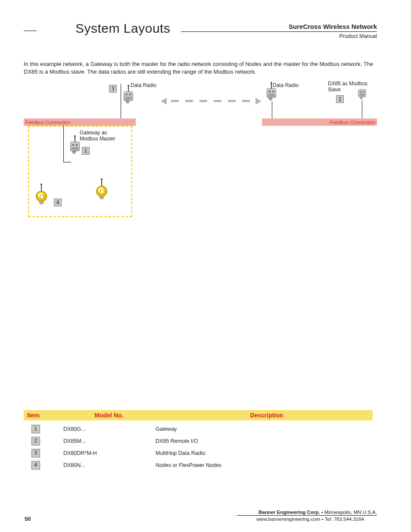  I want to click on cell-model: DX80G..., so click(106, 429).